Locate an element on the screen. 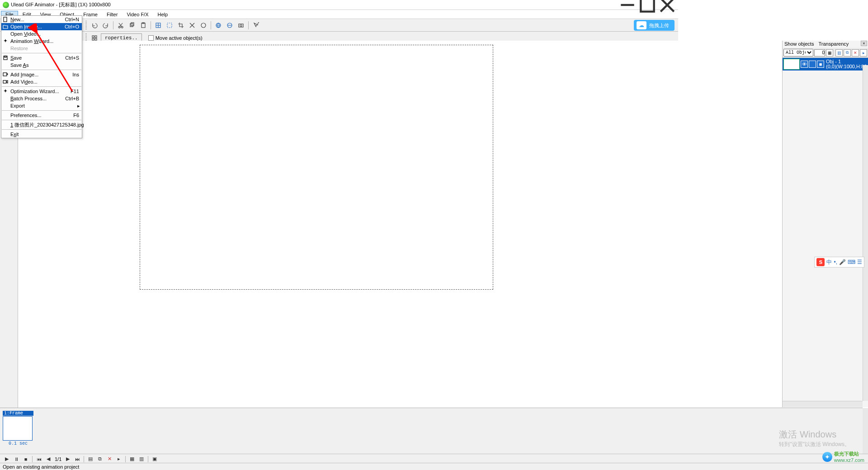 The width and height of the screenshot is (868, 470). upload-label: 拖拽上传 is located at coordinates (659, 25).